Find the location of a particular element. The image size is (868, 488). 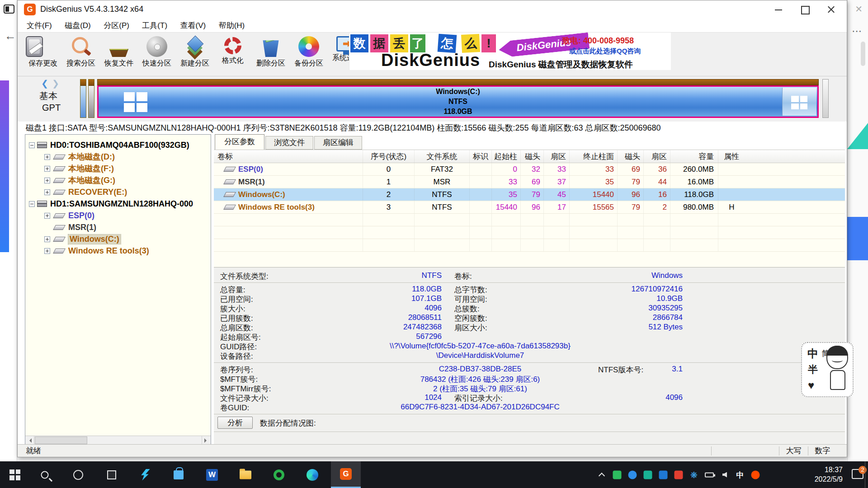

menu-disk: 磁盘(D) is located at coordinates (78, 25).